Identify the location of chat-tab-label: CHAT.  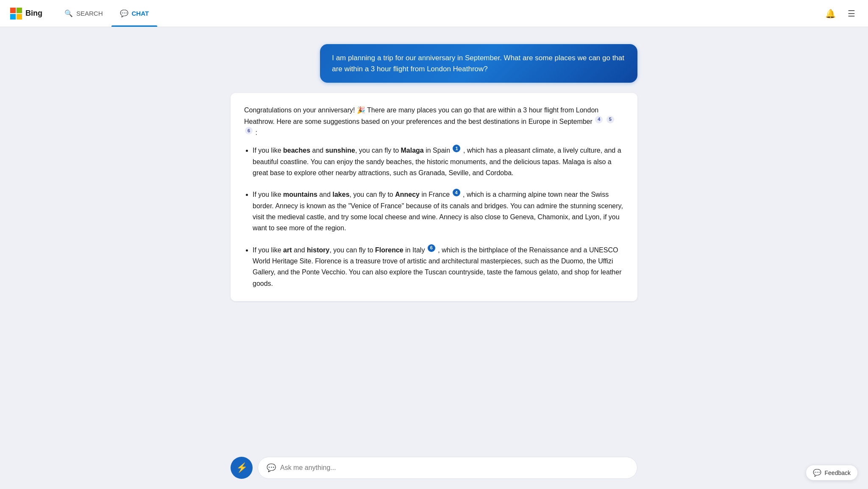
(141, 14).